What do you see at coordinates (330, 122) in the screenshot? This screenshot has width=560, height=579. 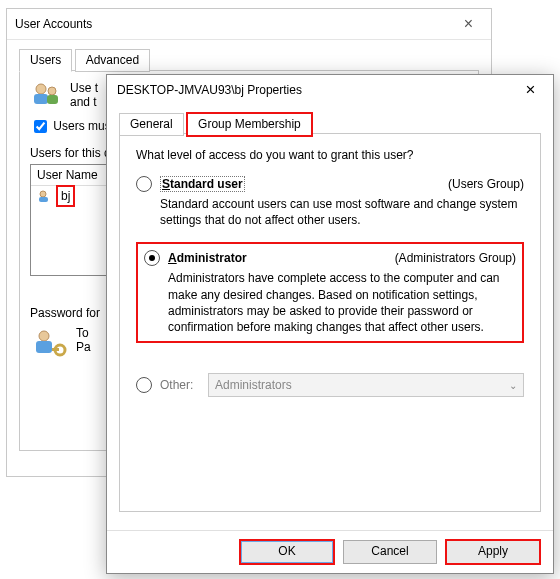 I see `dialog-tab-strip: General Group Membership` at bounding box center [330, 122].